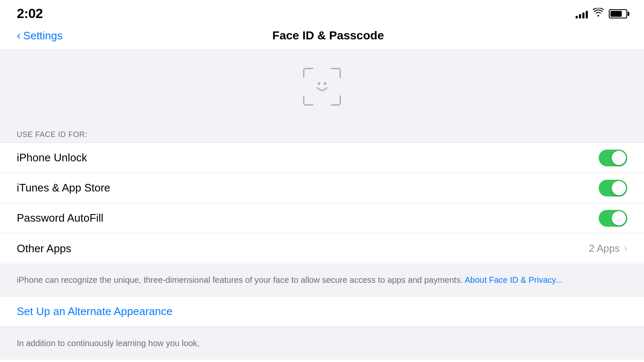 This screenshot has height=362, width=644. Describe the element at coordinates (613, 158) in the screenshot. I see `iphone-unlock-toggle` at that location.